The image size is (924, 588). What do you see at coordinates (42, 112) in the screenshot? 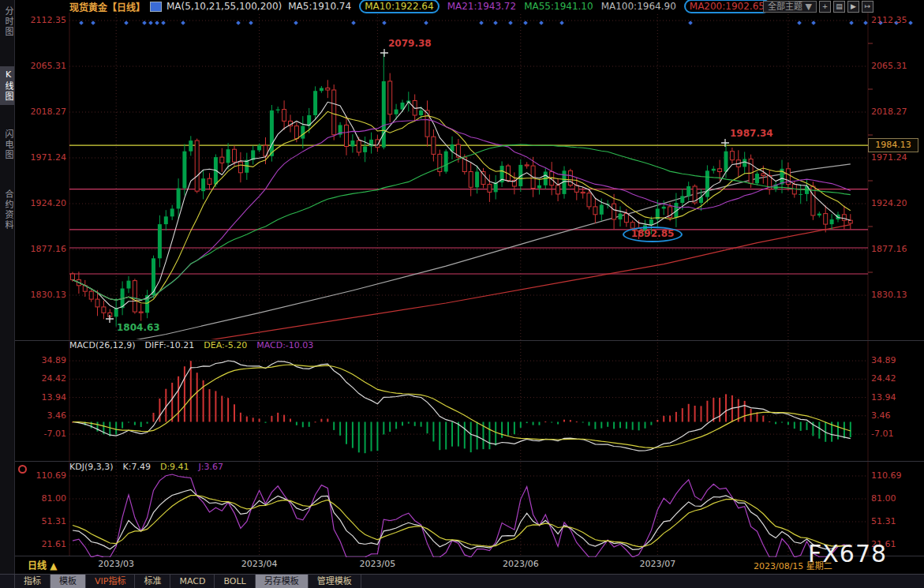
I see `main-axis-label-left: 2018.27` at bounding box center [42, 112].